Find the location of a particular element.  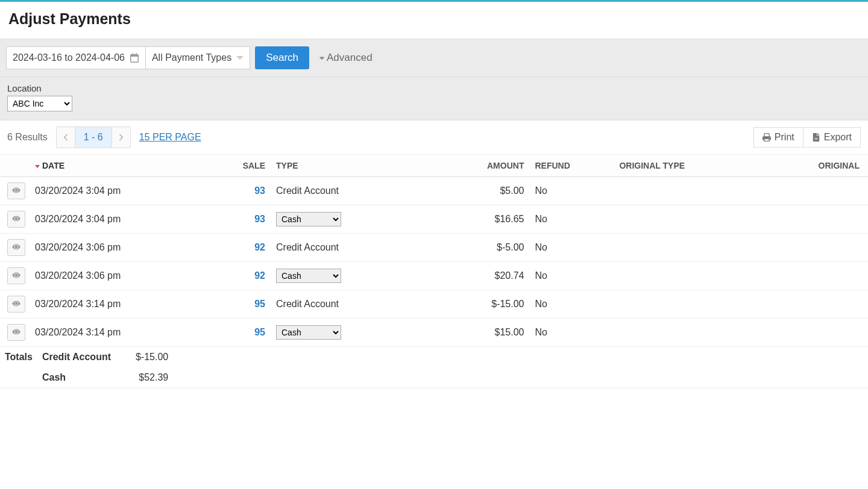

print-label: Print is located at coordinates (785, 137).